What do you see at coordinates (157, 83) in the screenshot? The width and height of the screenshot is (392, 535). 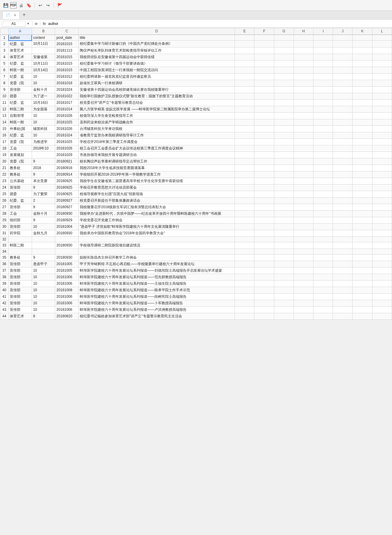 I see `cell-D8: 副省长王翠凤一行来校调研` at bounding box center [157, 83].